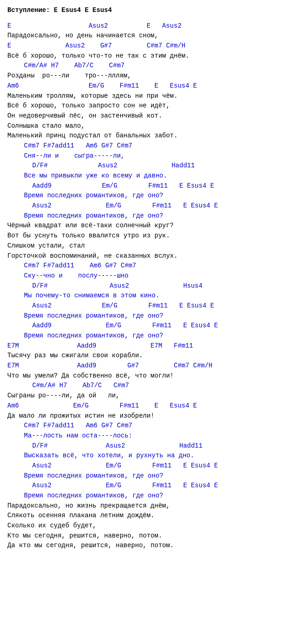 This screenshot has height=644, width=304. I want to click on line: E7M Aadd9 E7M F#m11, so click(152, 346).